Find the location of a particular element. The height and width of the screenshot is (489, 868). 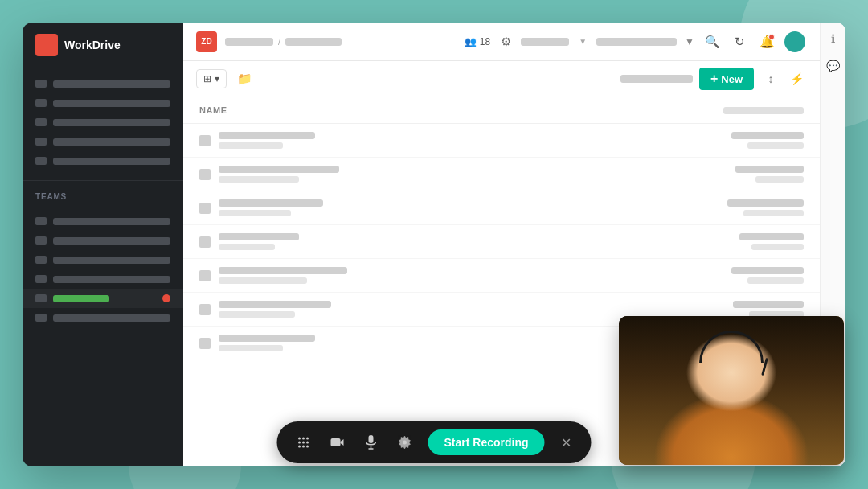

info-button: ℹ is located at coordinates (833, 39).